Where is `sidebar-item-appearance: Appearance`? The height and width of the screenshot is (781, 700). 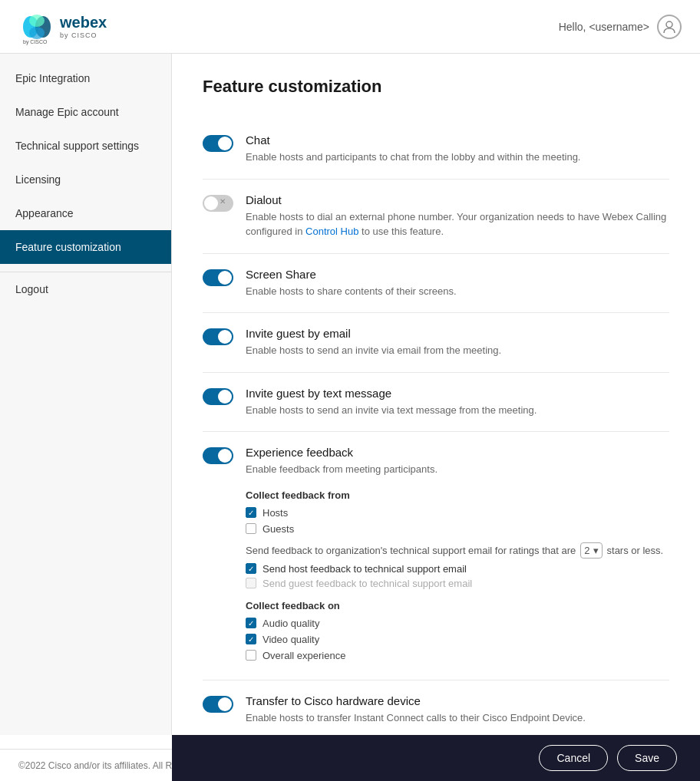
sidebar-item-appearance: Appearance is located at coordinates (86, 213).